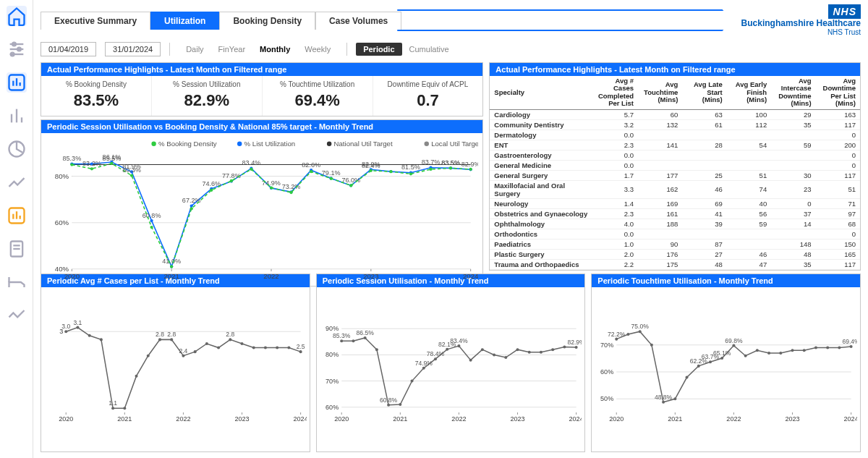  Describe the element at coordinates (17, 49) in the screenshot. I see `filters-icon` at that location.